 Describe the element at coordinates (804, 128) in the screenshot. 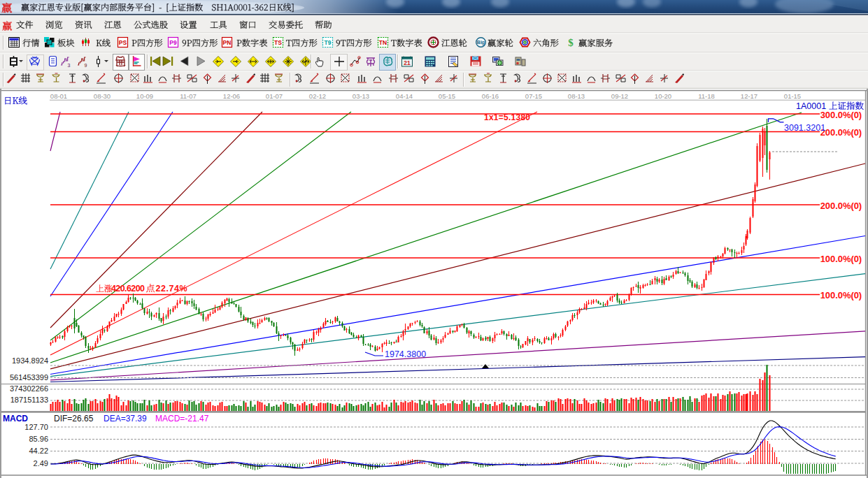

I see `svg-text: 3091.3201` at that location.